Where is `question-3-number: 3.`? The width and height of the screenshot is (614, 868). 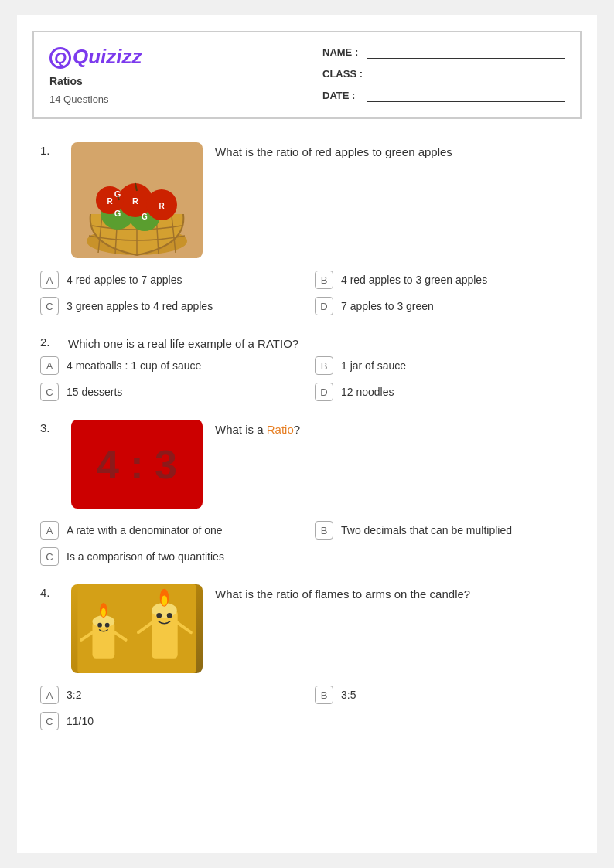 question-3-number: 3. is located at coordinates (49, 427).